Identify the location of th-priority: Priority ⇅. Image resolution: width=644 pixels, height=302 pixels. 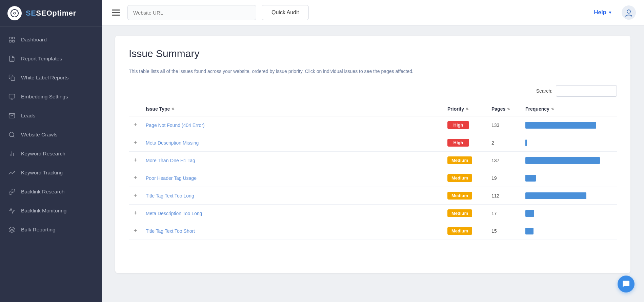
(466, 109).